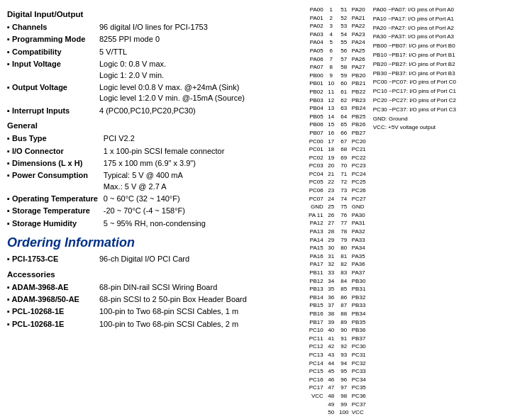 Image resolution: width=532 pixels, height=419 pixels. What do you see at coordinates (316, 203) in the screenshot?
I see `left-pin-labels: PA00 PA01 PA02 PA03 PA04 PA05 PA06 PA07 …` at bounding box center [316, 203].